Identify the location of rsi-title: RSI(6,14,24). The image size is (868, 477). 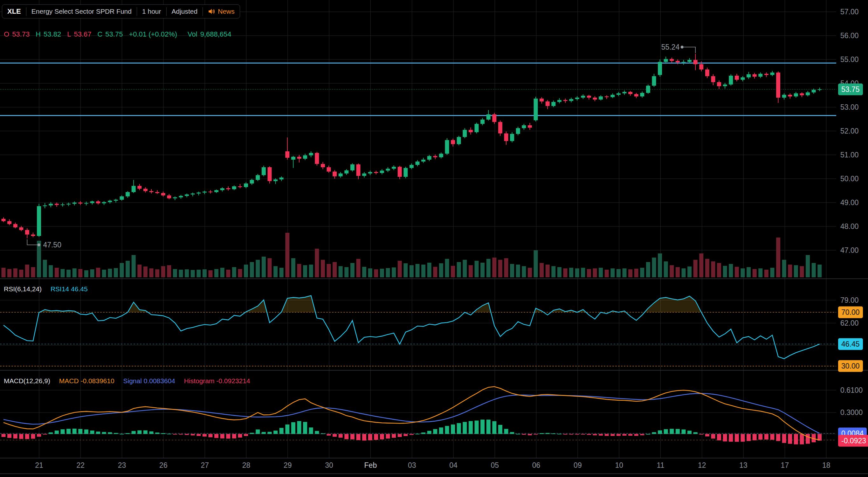
(23, 289).